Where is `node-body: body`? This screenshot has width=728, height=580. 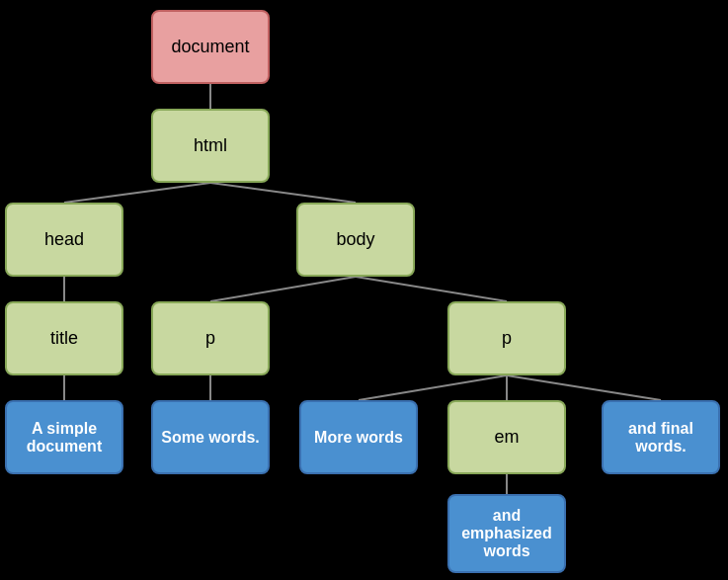
node-body: body is located at coordinates (356, 239).